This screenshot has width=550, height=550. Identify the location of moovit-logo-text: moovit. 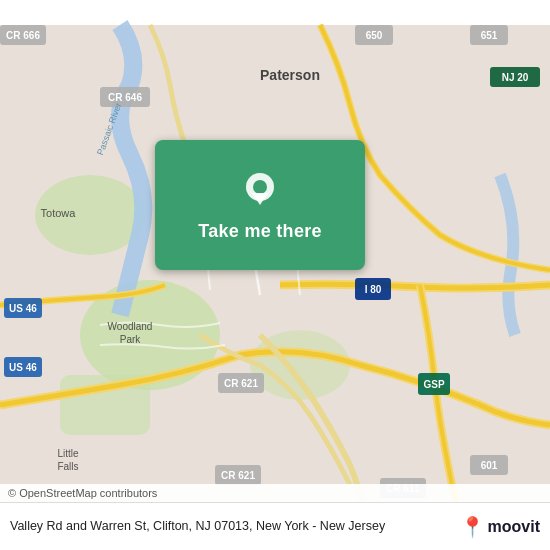
(514, 527).